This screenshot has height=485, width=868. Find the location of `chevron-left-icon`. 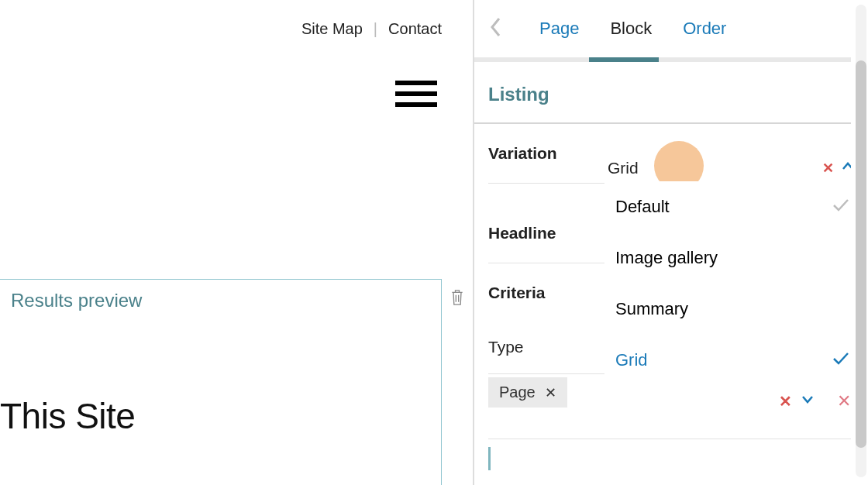

chevron-left-icon is located at coordinates (496, 29).